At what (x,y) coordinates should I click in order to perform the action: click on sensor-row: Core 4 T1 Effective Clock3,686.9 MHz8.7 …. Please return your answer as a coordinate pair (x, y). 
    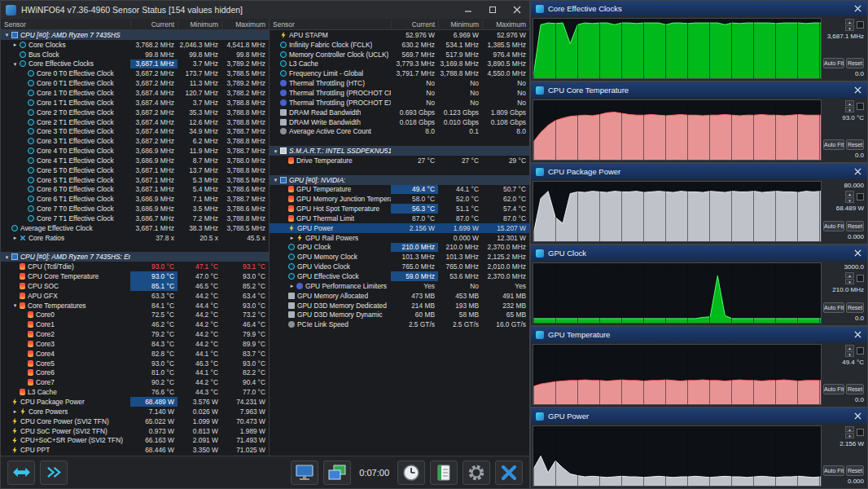
    Looking at the image, I should click on (135, 161).